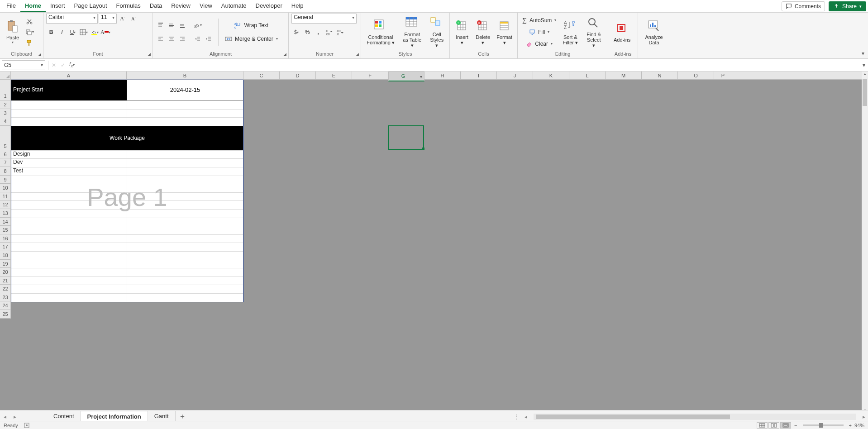 This screenshot has height=429, width=868. I want to click on menu-tab-formulas: Formulas, so click(129, 6).